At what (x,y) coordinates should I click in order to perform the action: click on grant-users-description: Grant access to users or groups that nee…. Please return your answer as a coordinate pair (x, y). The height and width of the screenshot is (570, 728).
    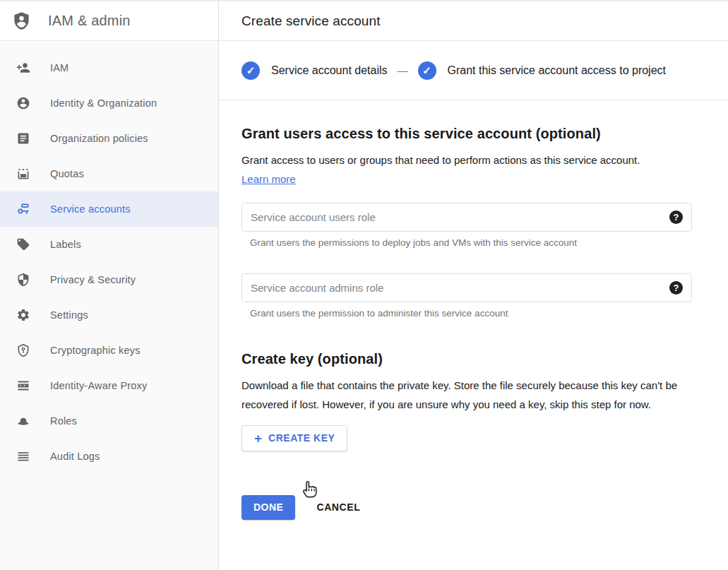
    Looking at the image, I should click on (464, 160).